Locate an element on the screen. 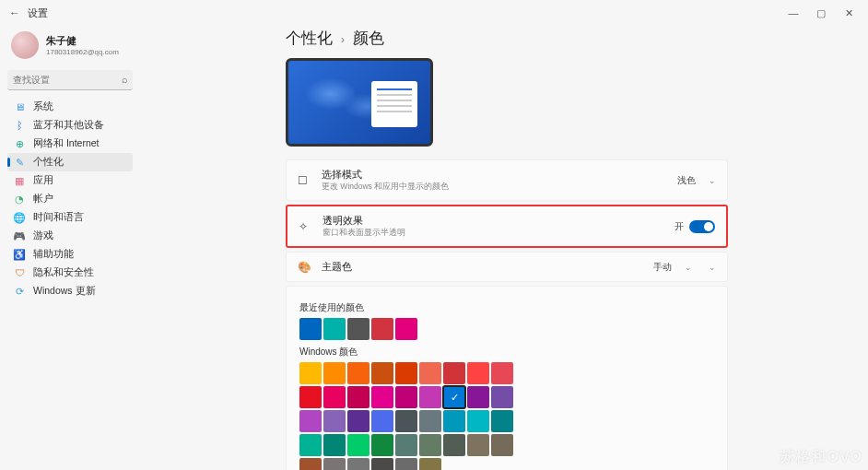  sidebar-item-1: ᛒ蓝牙和其他设备 is located at coordinates (70, 125).